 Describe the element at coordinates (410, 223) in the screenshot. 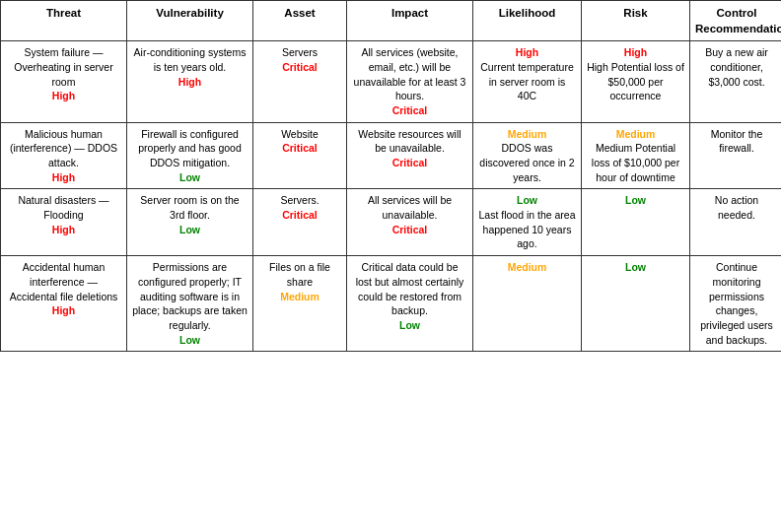

I see `table-cell: All services will be unavailable. Critic…` at that location.